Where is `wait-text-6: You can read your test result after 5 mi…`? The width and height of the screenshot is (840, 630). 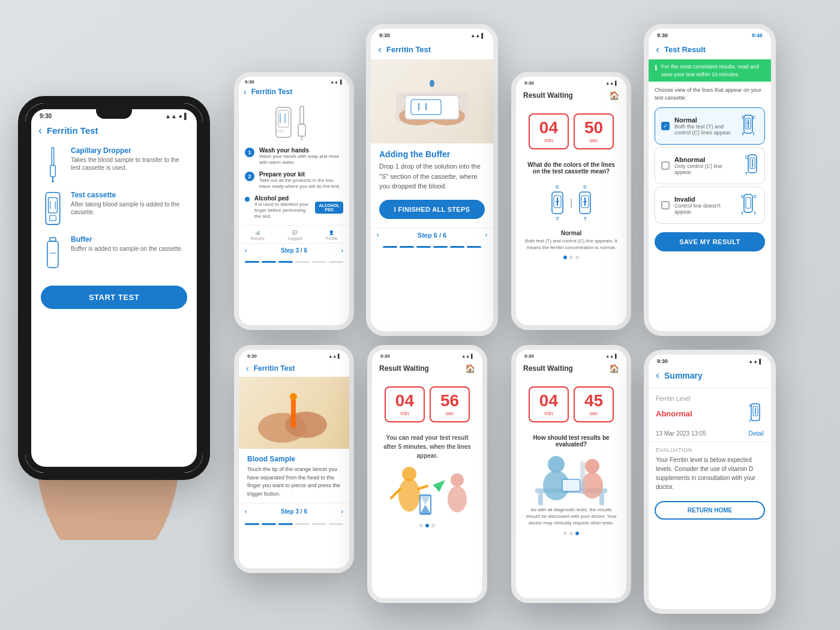
wait-text-6: You can read your test result after 5 mi… is located at coordinates (427, 446).